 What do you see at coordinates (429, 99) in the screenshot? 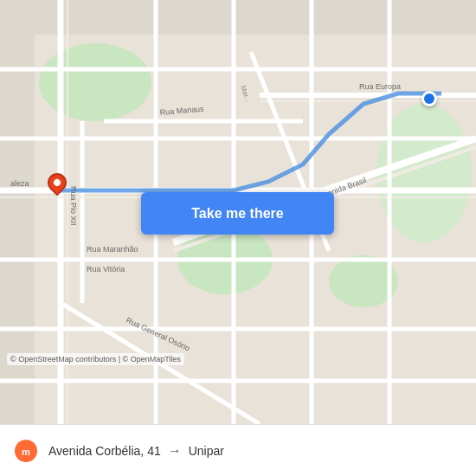
I see `destination-marker` at bounding box center [429, 99].